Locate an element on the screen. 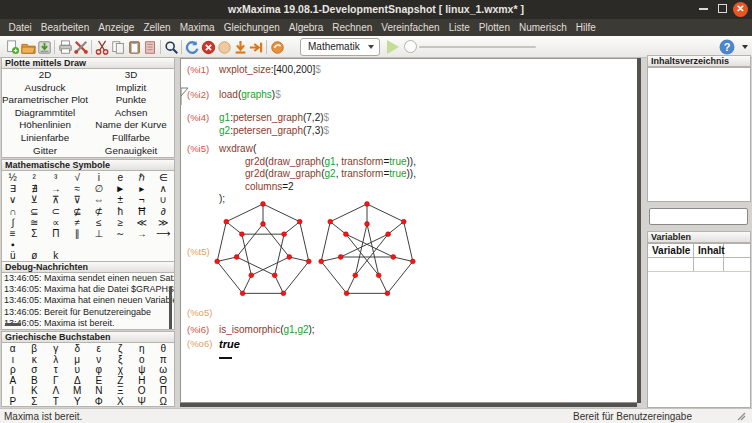  toc-list is located at coordinates (699, 134).